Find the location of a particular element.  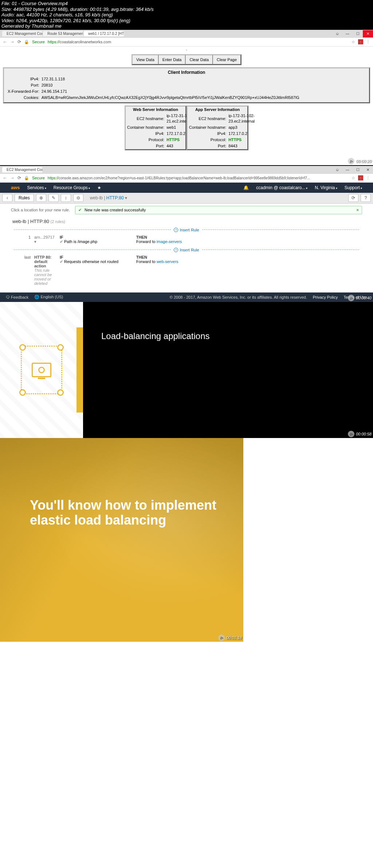

hint-text: Click a location for your new rule. is located at coordinates (40, 210).